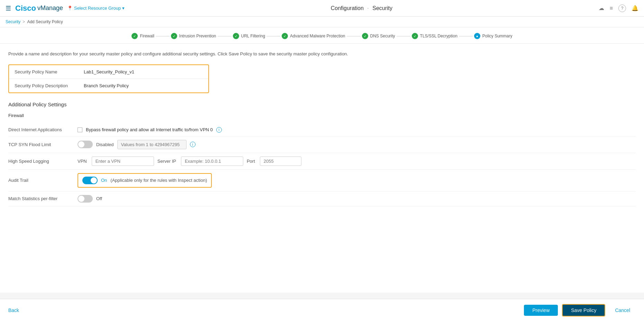 Image resolution: width=644 pixels, height=321 pixels. Describe the element at coordinates (251, 161) in the screenshot. I see `port-label: Port` at that location.